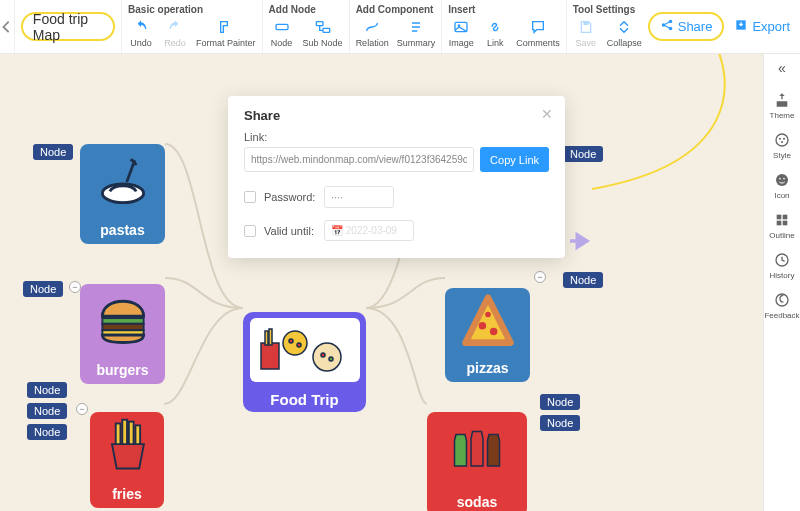  I want to click on group-label: Add Component, so click(396, 10).